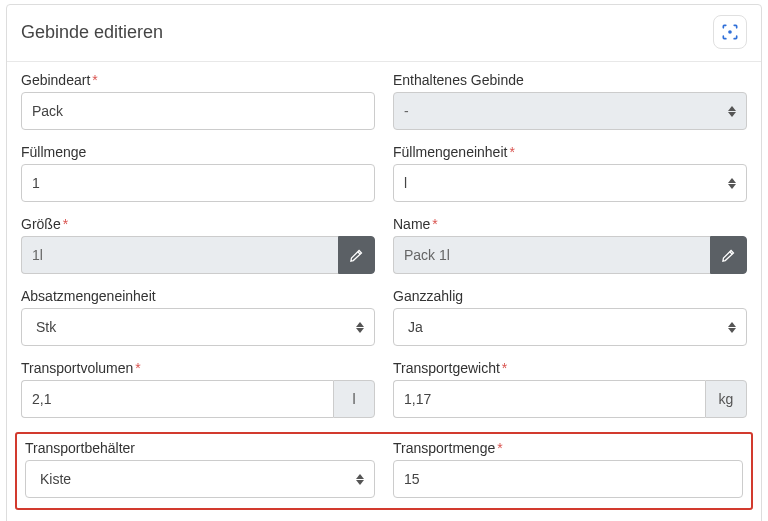  What do you see at coordinates (570, 224) in the screenshot?
I see `name-label: Name*` at bounding box center [570, 224].